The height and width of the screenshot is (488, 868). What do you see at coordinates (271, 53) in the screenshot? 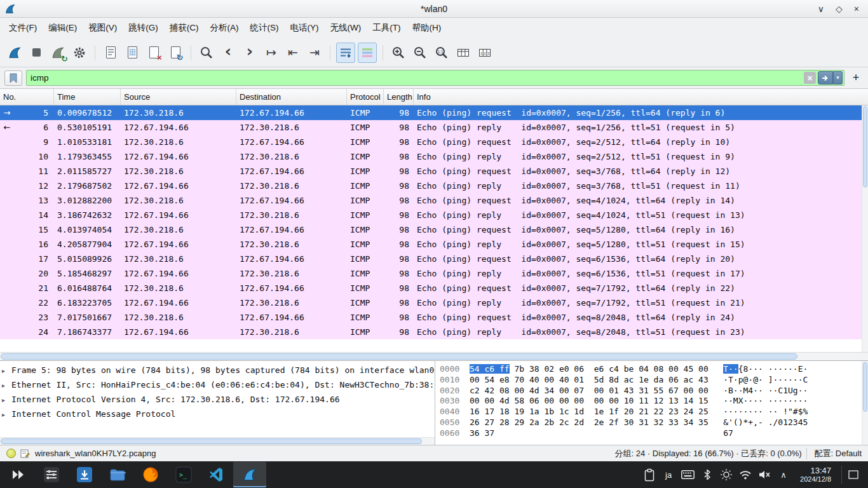
I see `go-to-packet-button: ↦` at bounding box center [271, 53].